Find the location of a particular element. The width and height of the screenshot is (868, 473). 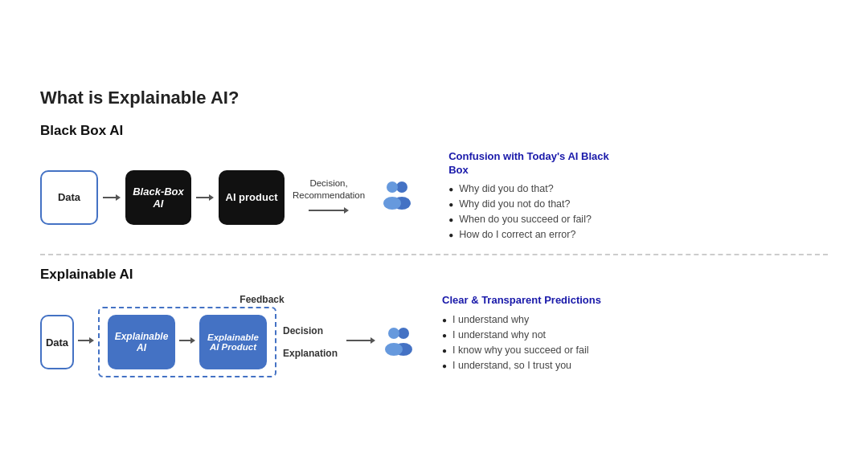

xai-main-row: Data Explainable AI is located at coordinates (229, 342).